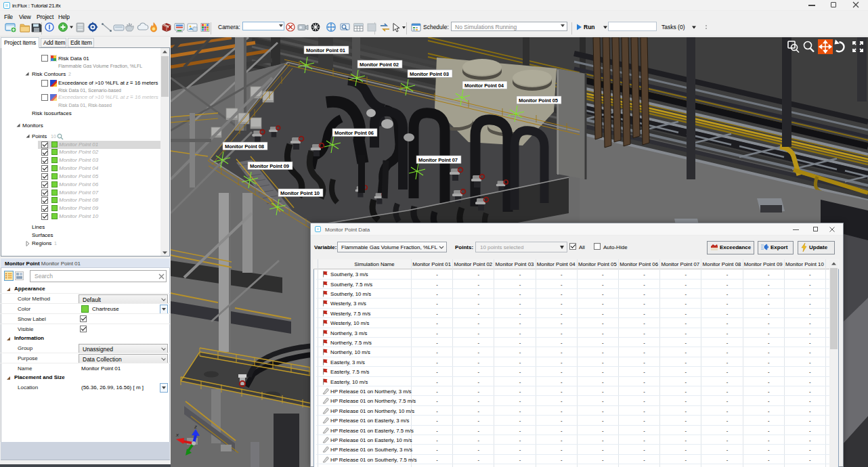 This screenshot has width=868, height=467. What do you see at coordinates (326, 50) in the screenshot?
I see `svg-text: Monitor Point 01` at bounding box center [326, 50].